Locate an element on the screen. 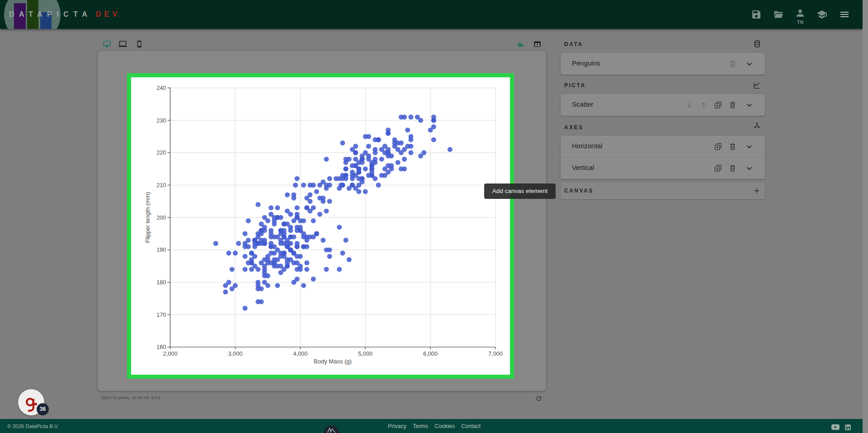 The width and height of the screenshot is (868, 433). svg-text: 190 is located at coordinates (161, 249).